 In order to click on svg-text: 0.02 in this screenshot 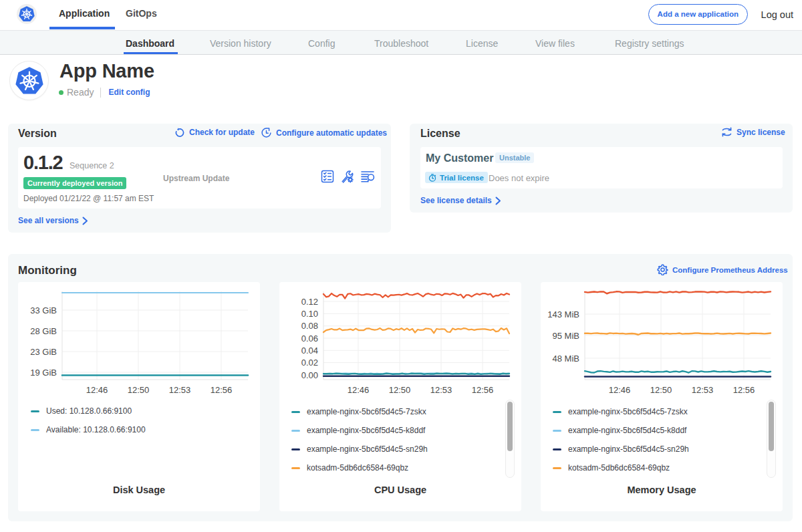, I will do `click(310, 362)`.